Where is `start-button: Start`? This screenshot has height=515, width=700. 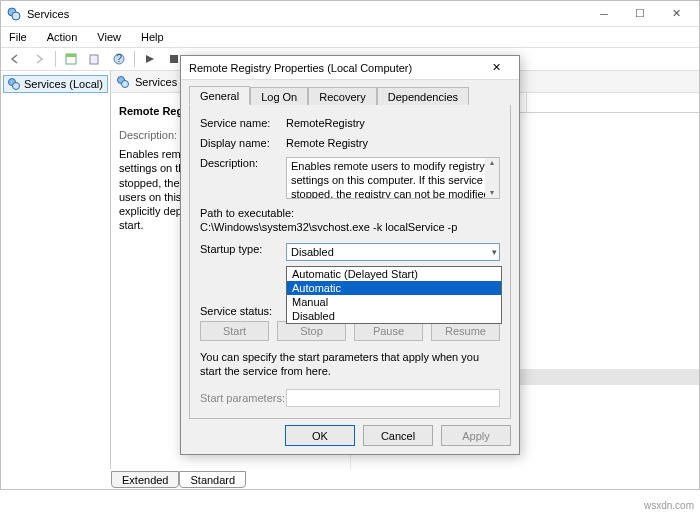 start-button: Start is located at coordinates (234, 331).